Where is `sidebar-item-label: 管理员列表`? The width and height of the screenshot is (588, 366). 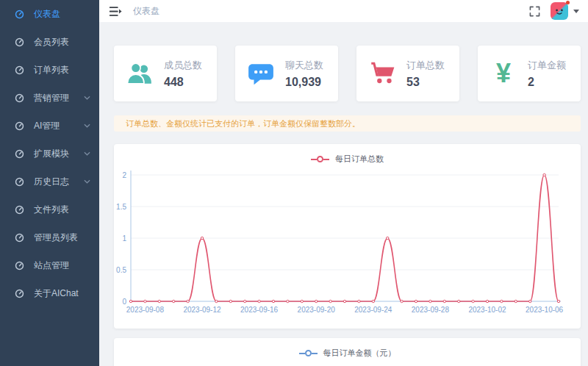 sidebar-item-label: 管理员列表 is located at coordinates (56, 238).